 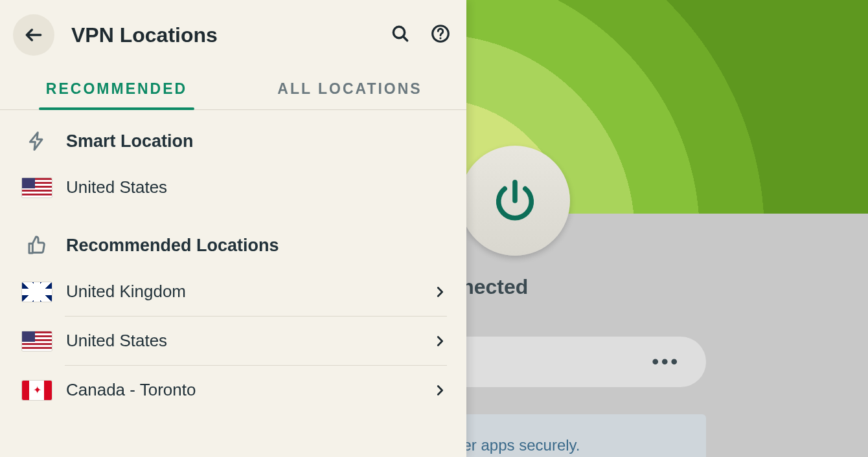 I want to click on location-label: United Kingdom, so click(x=249, y=291).